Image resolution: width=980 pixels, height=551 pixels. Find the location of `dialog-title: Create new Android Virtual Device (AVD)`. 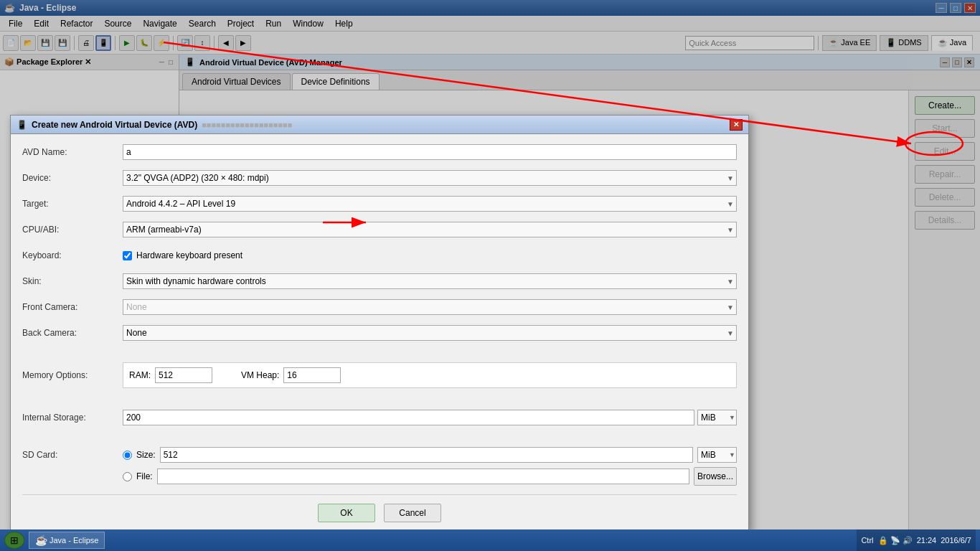

dialog-title: Create new Android Virtual Device (AVD) is located at coordinates (115, 125).